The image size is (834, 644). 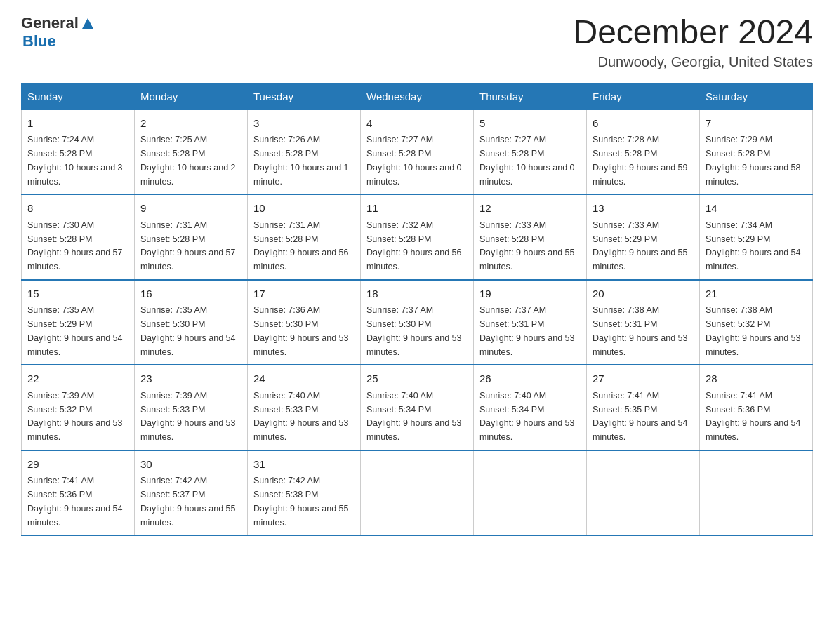 I want to click on day-number: 17, so click(x=304, y=295).